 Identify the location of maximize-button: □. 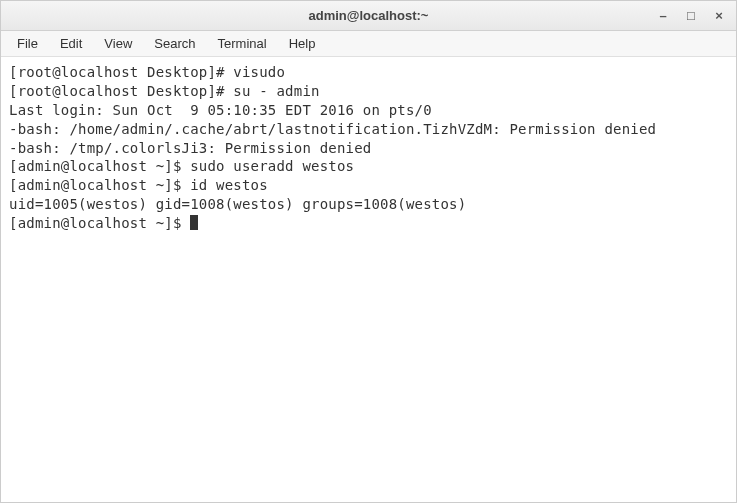
(691, 16).